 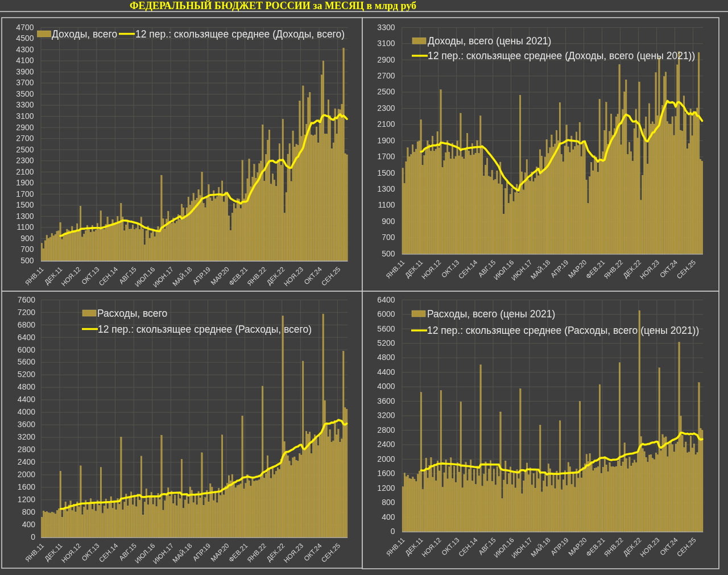 What do you see at coordinates (489, 41) in the screenshot?
I see `svg-text: Доходы, всего (цены 2021)` at bounding box center [489, 41].